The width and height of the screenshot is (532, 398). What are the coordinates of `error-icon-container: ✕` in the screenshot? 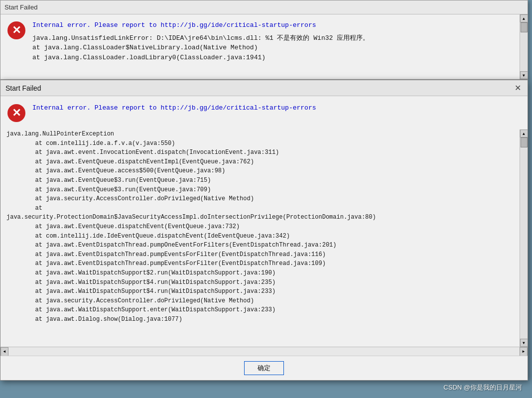 It's located at (16, 115).